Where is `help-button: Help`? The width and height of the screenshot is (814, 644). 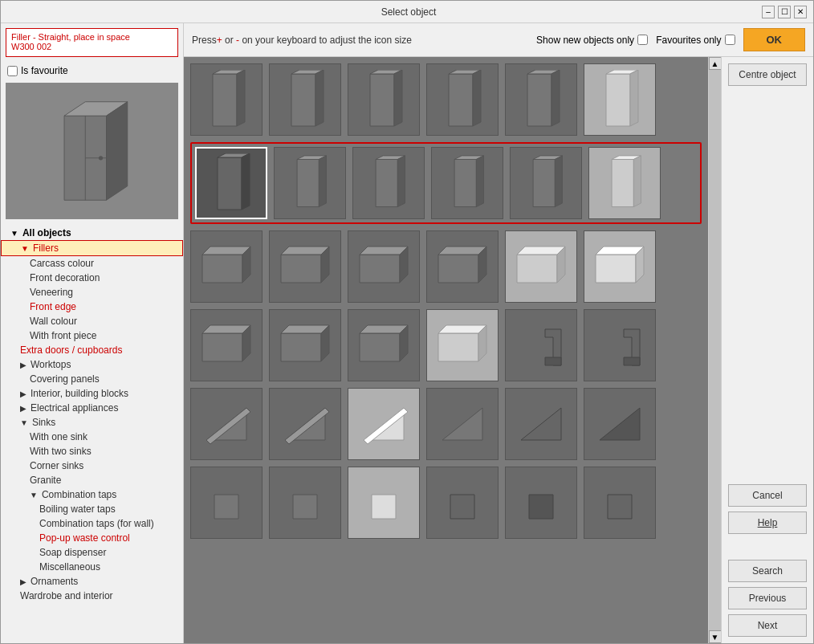
help-button: Help is located at coordinates (767, 523).